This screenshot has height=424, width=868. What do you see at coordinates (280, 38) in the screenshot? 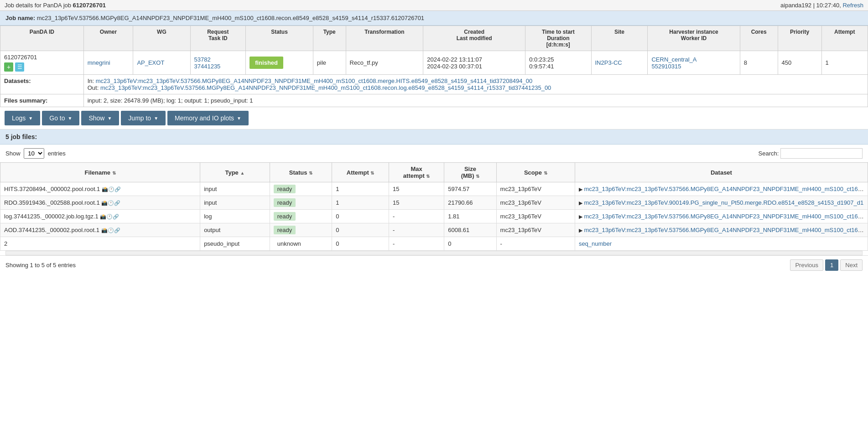
I see `col-status: Status` at bounding box center [280, 38].